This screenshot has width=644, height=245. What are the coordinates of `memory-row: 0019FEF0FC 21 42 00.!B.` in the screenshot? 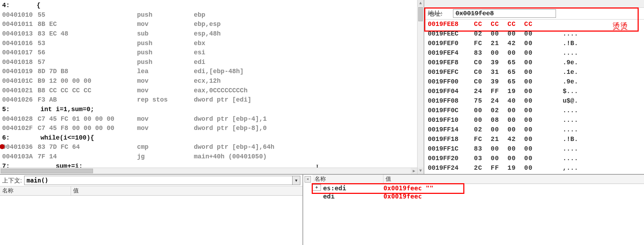 It's located at (534, 43).